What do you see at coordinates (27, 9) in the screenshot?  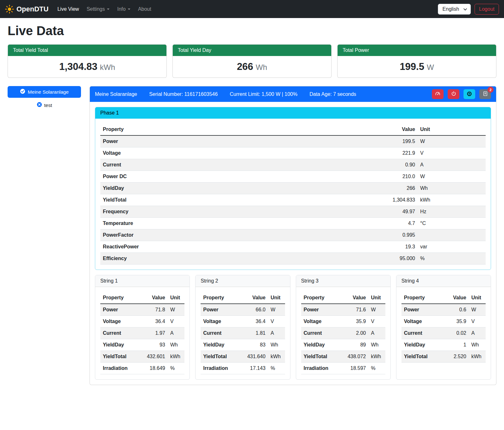 I see `brand-link: OpenDTU` at bounding box center [27, 9].